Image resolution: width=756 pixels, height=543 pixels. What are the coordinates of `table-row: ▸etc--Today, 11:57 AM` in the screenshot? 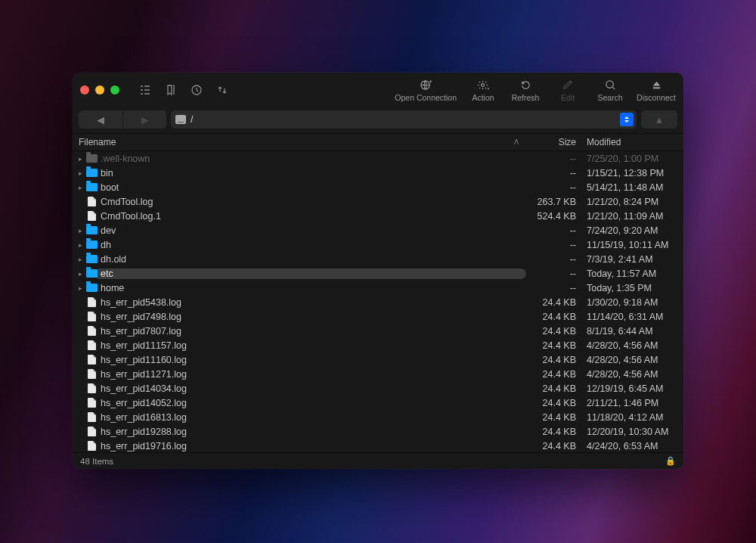 It's located at (378, 274).